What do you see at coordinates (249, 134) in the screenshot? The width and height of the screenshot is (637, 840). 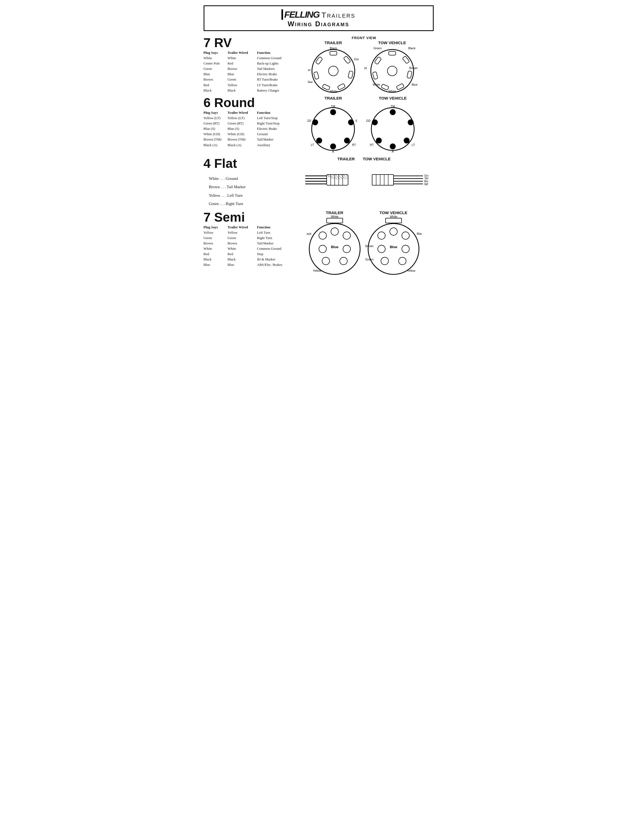 I see `round6-row-3: White (GD) White (GD) Ground` at bounding box center [249, 134].